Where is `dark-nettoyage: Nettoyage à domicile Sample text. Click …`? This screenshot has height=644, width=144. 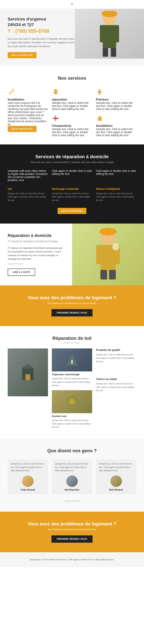
dark-nettoyage: Nettoyage à domicile Sample text. Click … is located at coordinates (72, 194).